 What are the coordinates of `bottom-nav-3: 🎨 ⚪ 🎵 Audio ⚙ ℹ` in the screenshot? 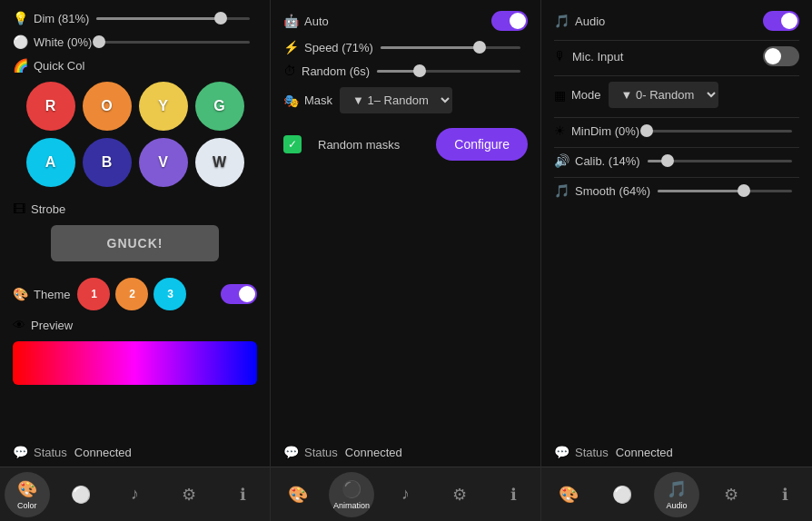 It's located at (677, 494).